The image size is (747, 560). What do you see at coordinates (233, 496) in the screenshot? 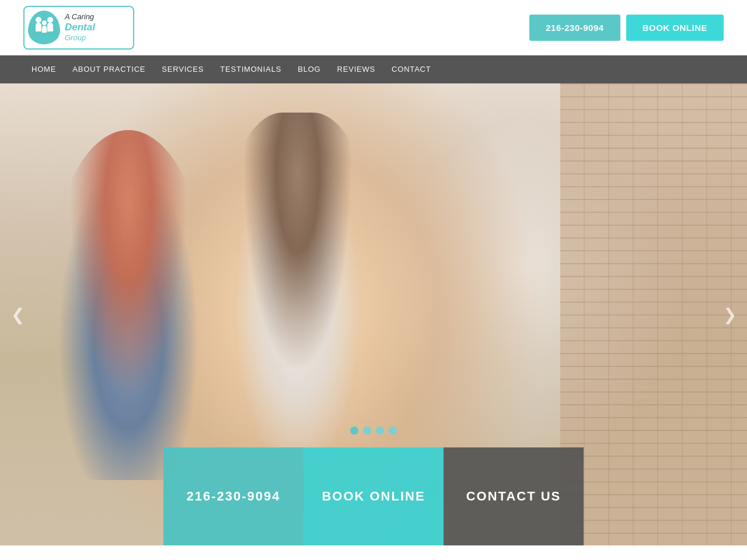
I see `cta-phone-label: 216-230-9094` at bounding box center [233, 496].